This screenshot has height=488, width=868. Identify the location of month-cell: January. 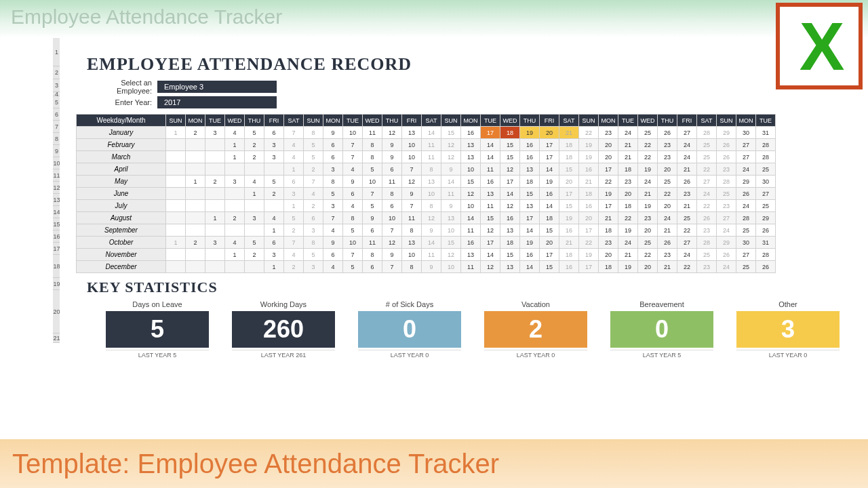
(121, 133).